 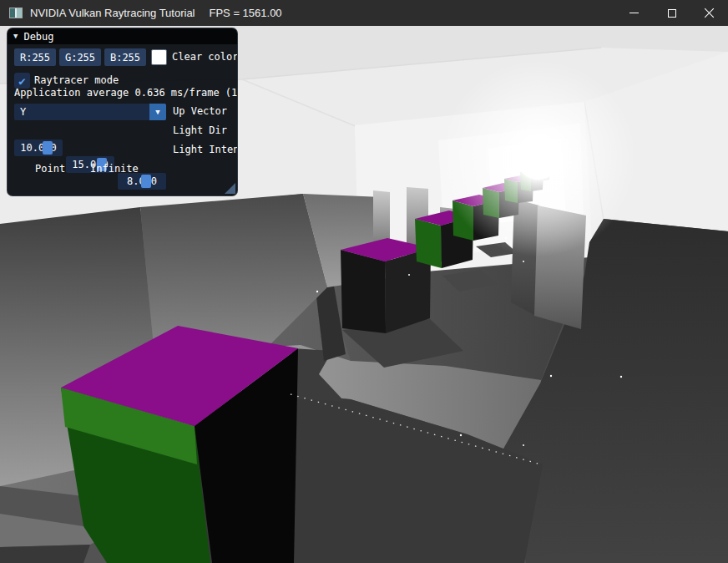 What do you see at coordinates (20, 112) in the screenshot?
I see `combo-value: Y` at bounding box center [20, 112].